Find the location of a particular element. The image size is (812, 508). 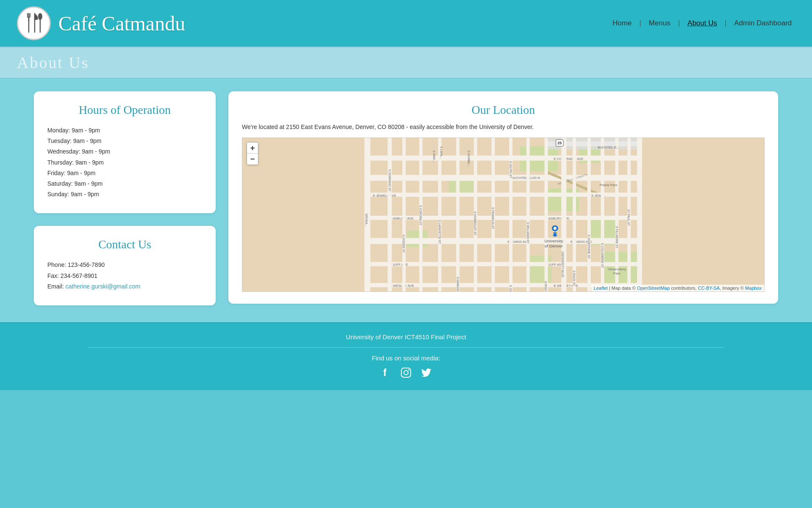

svg-text: E WESLEY AVE is located at coordinates (402, 286).